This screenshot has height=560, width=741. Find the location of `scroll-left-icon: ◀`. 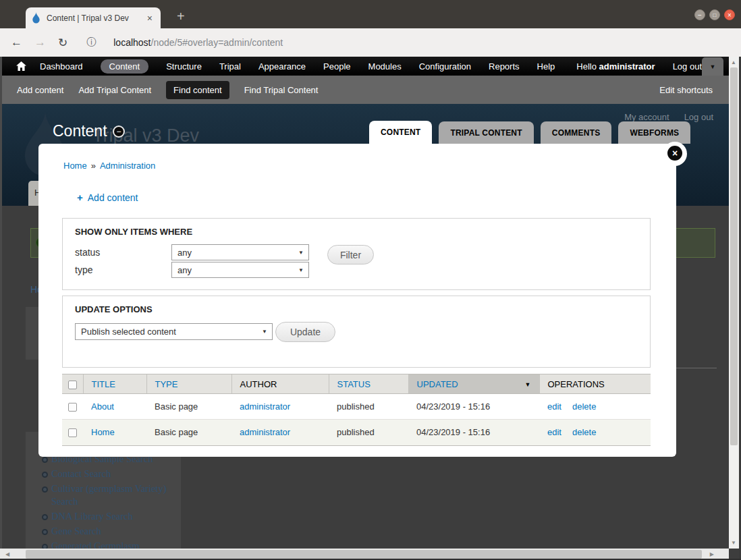

scroll-left-icon: ◀ is located at coordinates (7, 555).